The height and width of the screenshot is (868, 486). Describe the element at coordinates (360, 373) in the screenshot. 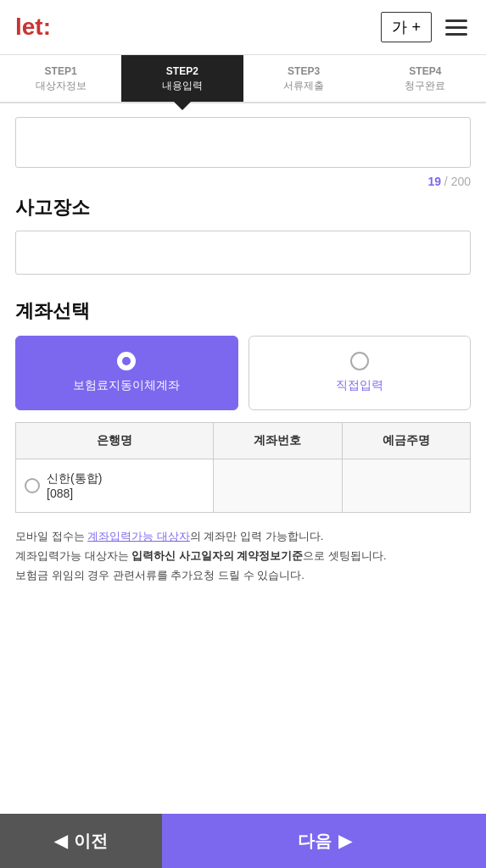

I see `account-manual-option: 직접입력` at that location.